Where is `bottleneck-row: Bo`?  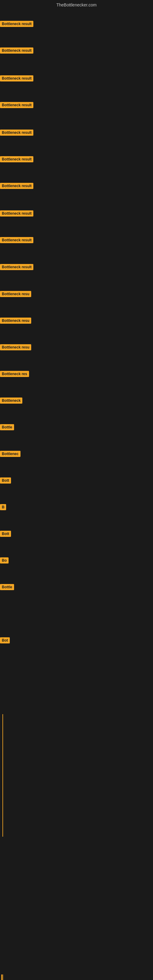 bottleneck-row: Bo is located at coordinates (5, 560).